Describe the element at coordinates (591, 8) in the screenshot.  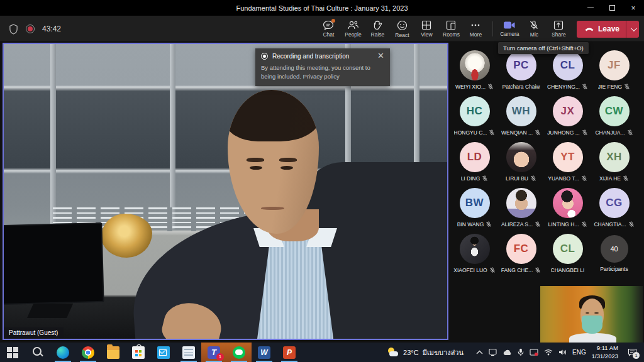
I see `minimize-button` at that location.